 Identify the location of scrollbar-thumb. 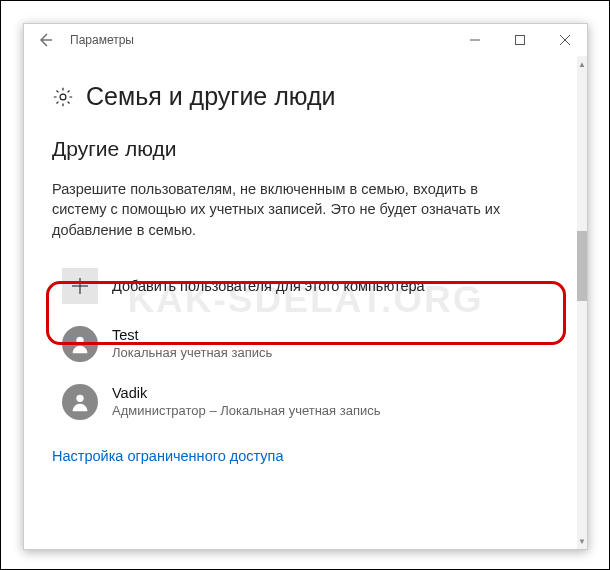
(582, 266).